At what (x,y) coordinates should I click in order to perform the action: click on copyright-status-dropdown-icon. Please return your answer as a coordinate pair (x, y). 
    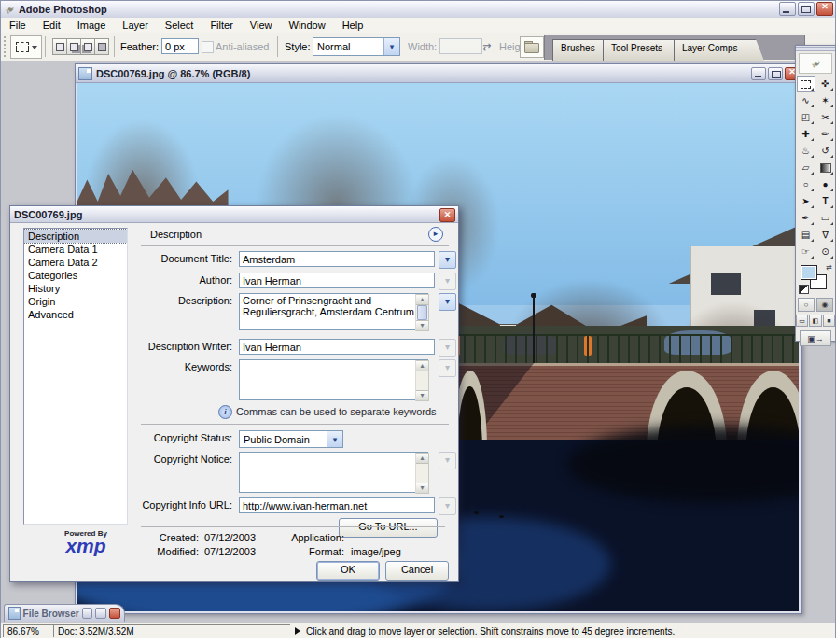
    Looking at the image, I should click on (334, 439).